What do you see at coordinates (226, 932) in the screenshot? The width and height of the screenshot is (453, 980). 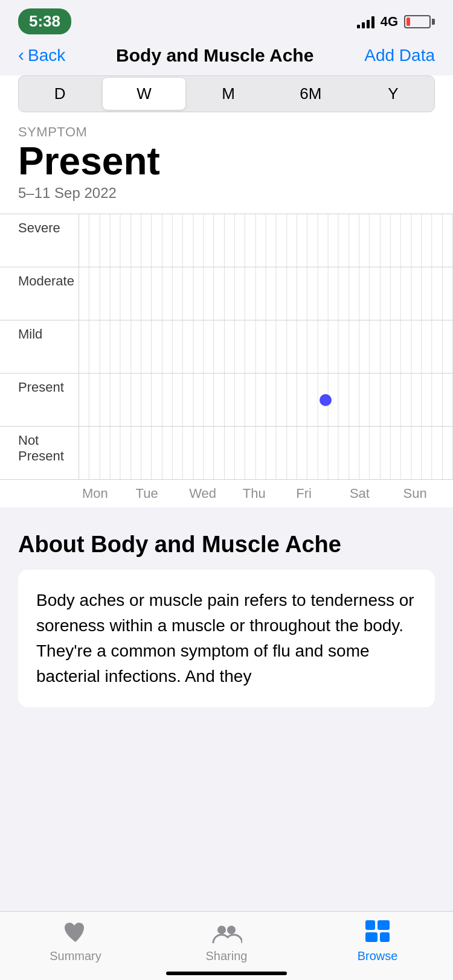 I see `sharing-icon` at bounding box center [226, 932].